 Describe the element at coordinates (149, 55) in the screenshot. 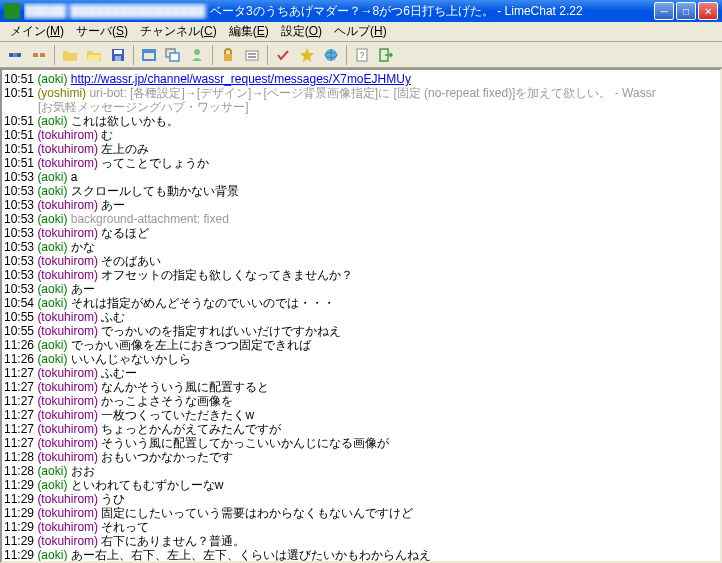

I see `window-button` at that location.